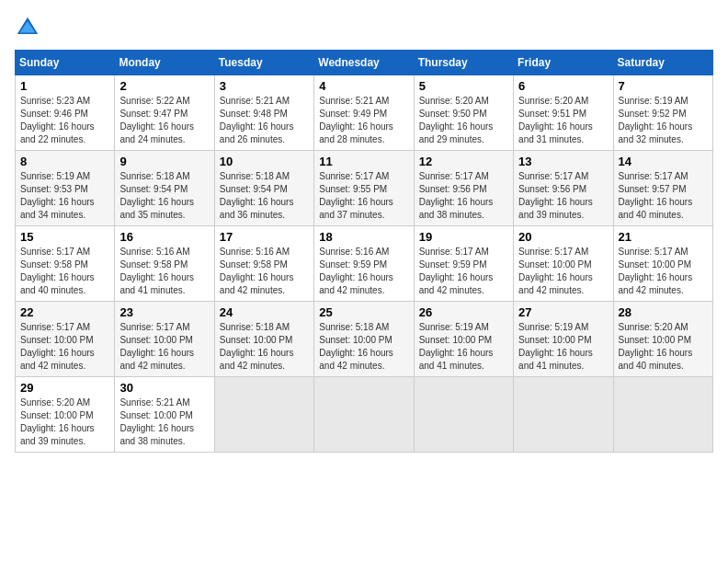  What do you see at coordinates (664, 237) in the screenshot?
I see `day-number: 21` at bounding box center [664, 237].